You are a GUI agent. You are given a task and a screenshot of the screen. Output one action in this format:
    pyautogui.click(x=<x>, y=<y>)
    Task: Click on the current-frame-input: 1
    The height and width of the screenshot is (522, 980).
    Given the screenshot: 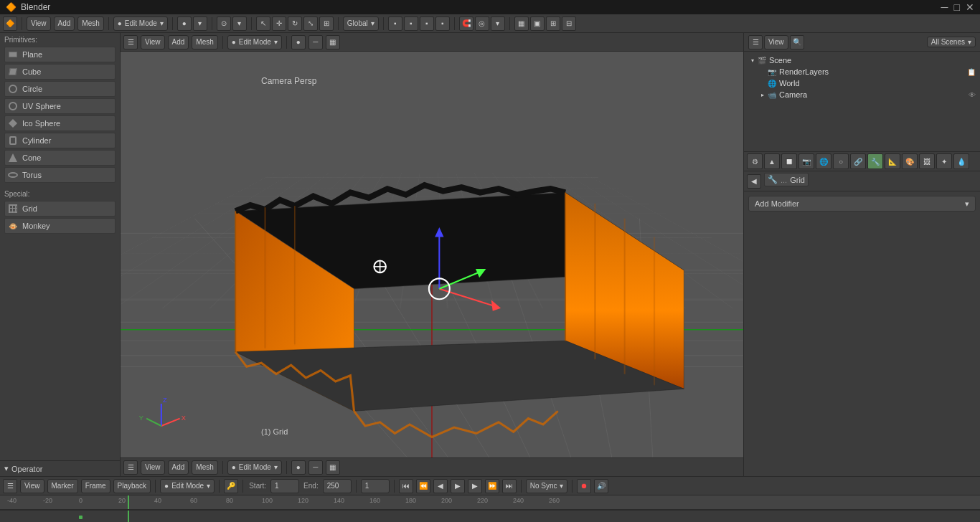 What is the action you would take?
    pyautogui.click(x=375, y=486)
    